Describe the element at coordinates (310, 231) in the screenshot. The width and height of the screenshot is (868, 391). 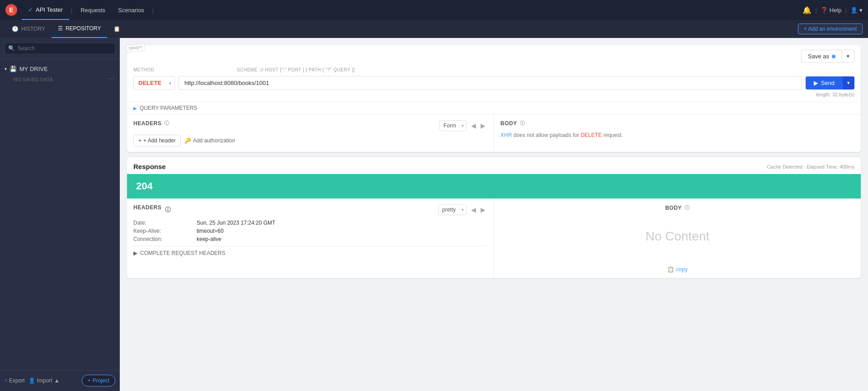
I see `response-headers-list: Date: Sun, 25 Jun 2023 17:24:20 GMT Keep…` at that location.